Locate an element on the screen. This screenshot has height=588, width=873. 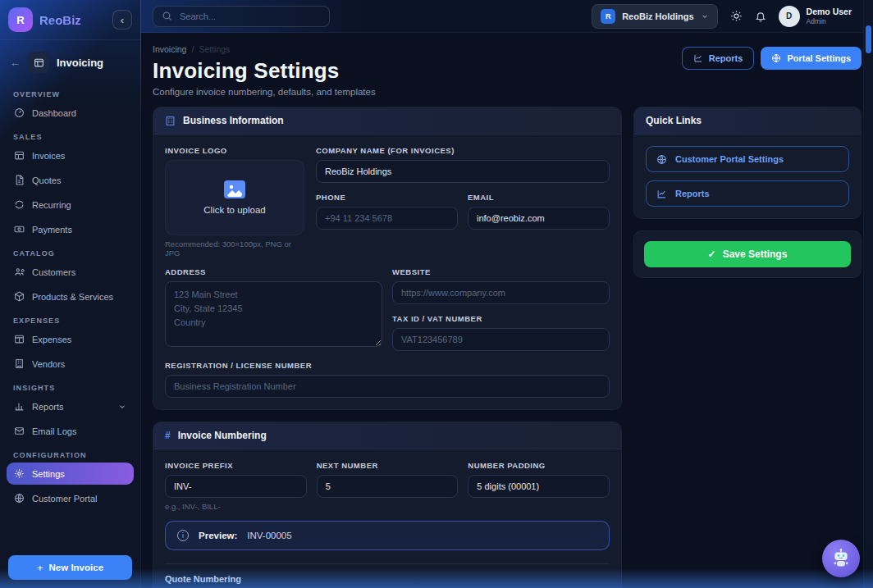
sidebar-item-label: Payments is located at coordinates (53, 230).